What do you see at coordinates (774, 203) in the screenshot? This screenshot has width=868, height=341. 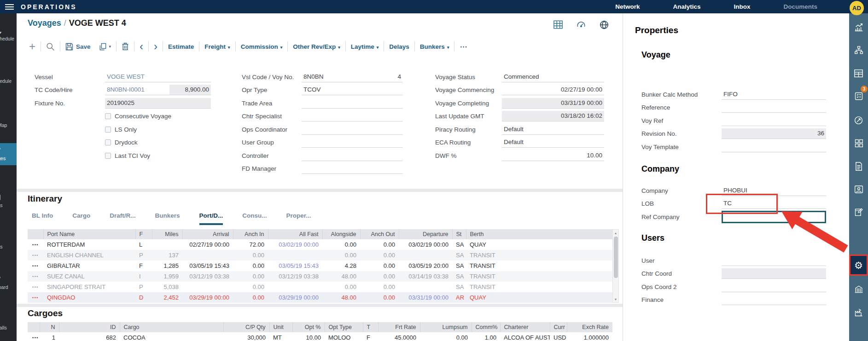 I see `lob-field: TC` at bounding box center [774, 203].